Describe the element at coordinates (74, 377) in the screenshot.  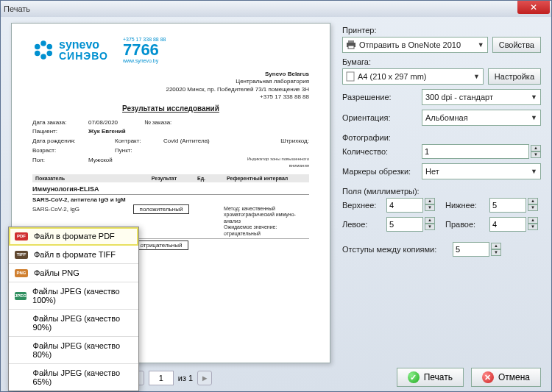
I see `export-item-6: Файлы JPEG (качество 65%)` at that location.